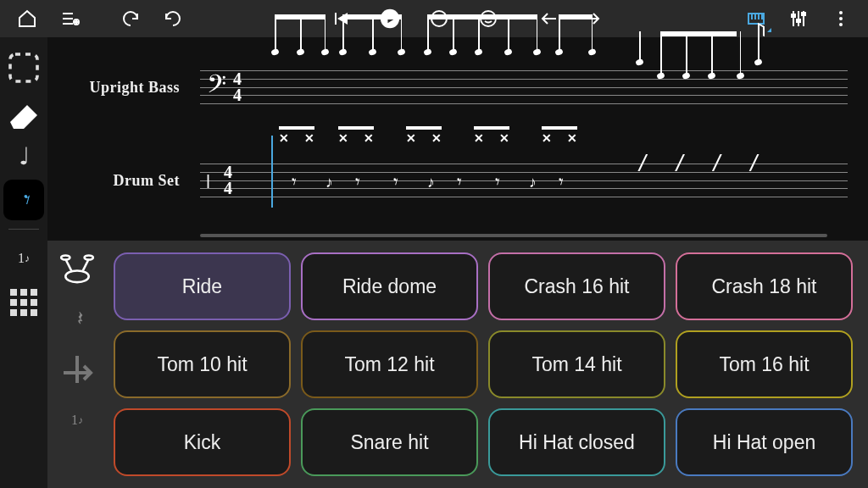 The height and width of the screenshot is (488, 868). Describe the element at coordinates (524, 180) in the screenshot. I see `staff-drums: || 44 ✕✕ ✕✕ ✕✕ ✕✕ ✕✕` at that location.